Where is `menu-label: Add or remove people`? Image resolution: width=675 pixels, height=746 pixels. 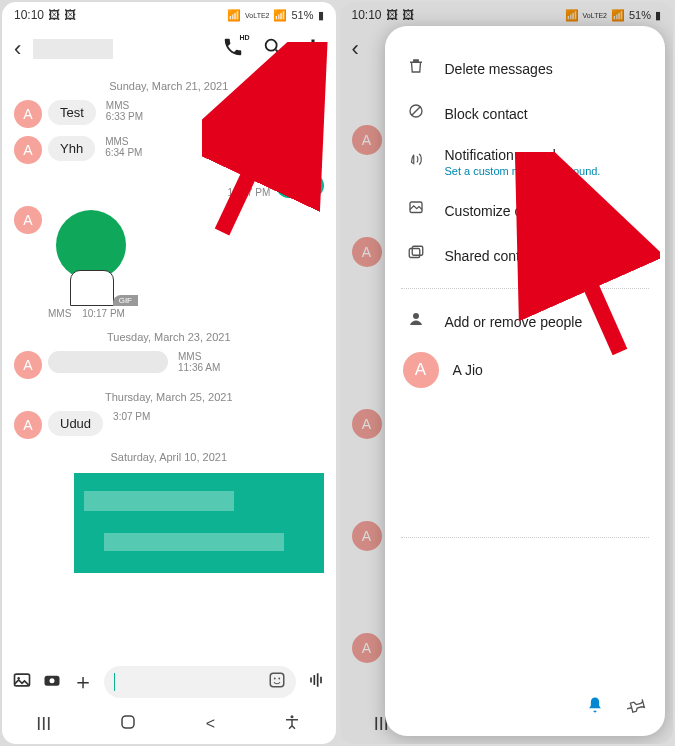 menu-label: Add or remove people is located at coordinates (514, 322).